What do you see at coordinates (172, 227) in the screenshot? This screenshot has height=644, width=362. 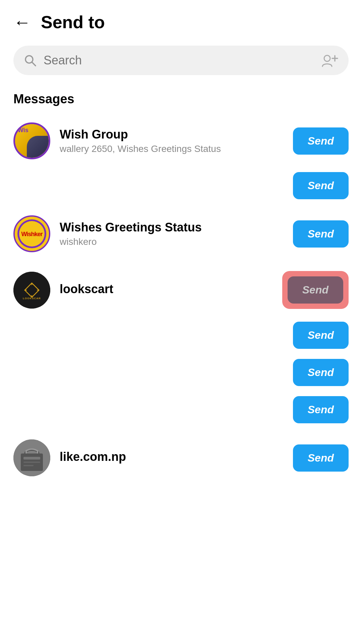 I see `contact-name: Wishes Greetings Status` at bounding box center [172, 227].